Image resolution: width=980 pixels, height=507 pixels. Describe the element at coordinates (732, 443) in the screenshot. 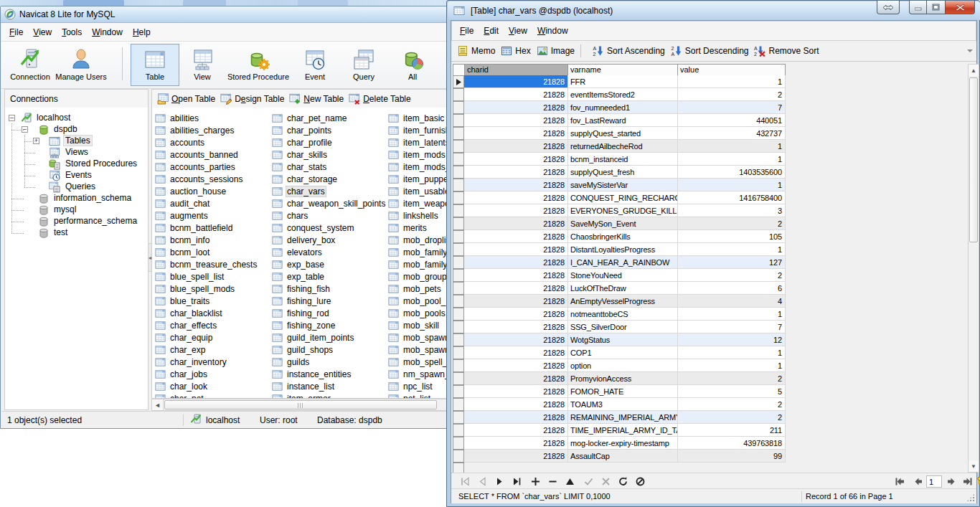

I see `grid-cell: 439763818` at that location.